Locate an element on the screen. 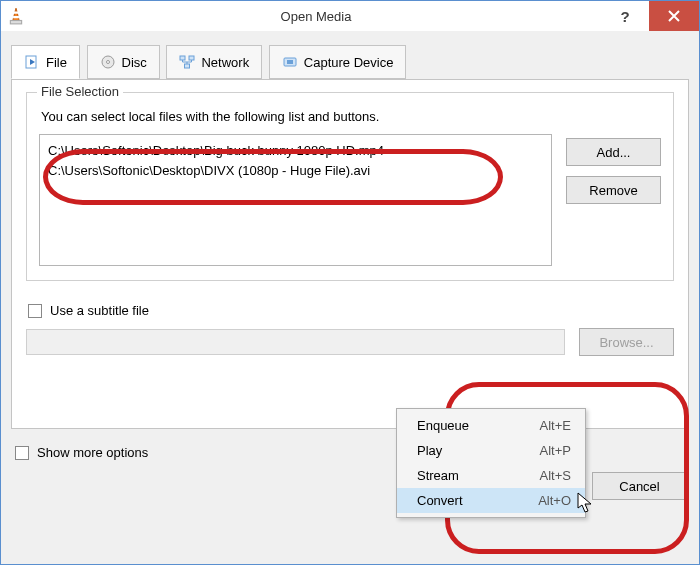  file-list-item: C:\Users\Softonic\Desktop\DIVX (1080p - … is located at coordinates (296, 171).